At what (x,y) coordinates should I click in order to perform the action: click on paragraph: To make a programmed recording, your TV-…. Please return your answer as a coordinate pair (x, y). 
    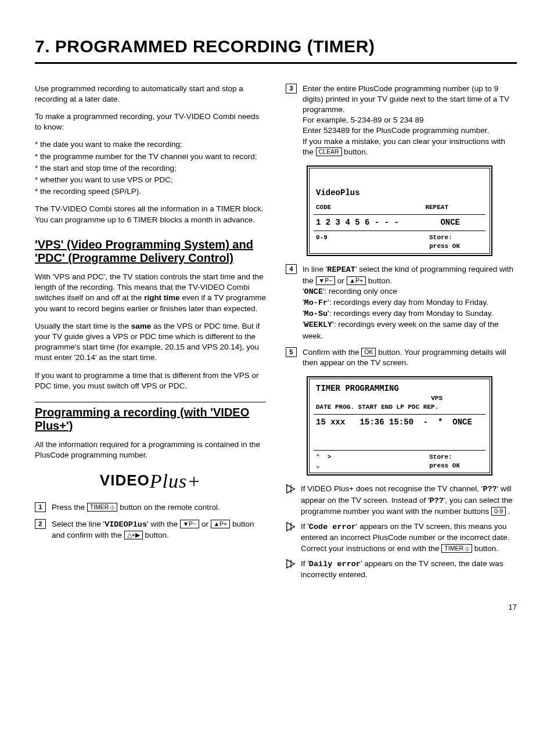
    Looking at the image, I should click on (150, 122).